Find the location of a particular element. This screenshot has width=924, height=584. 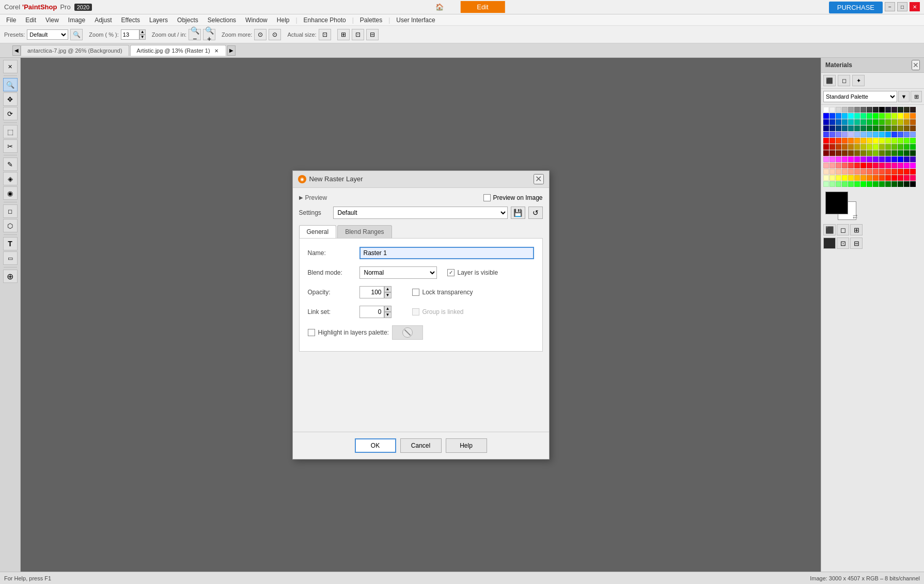

zoommore-2-btn: ⊙ is located at coordinates (275, 35).